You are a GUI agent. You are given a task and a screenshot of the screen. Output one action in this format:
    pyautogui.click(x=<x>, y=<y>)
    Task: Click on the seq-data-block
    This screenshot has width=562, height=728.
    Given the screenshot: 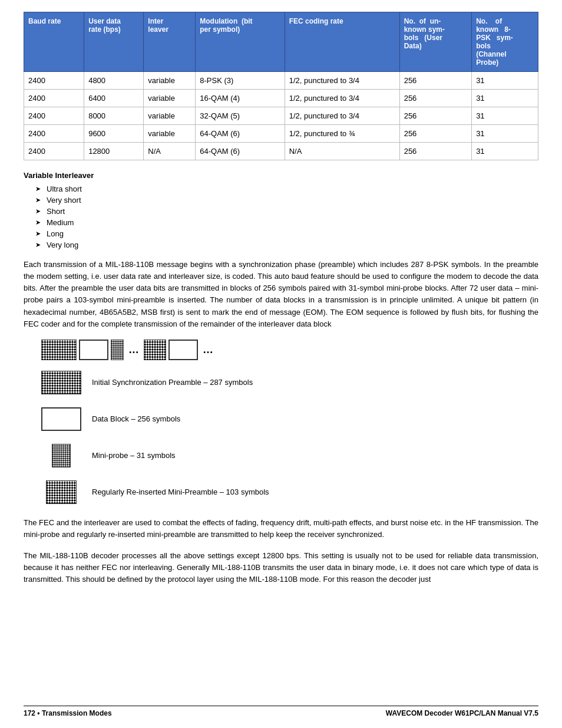 What is the action you would take?
    pyautogui.click(x=94, y=350)
    